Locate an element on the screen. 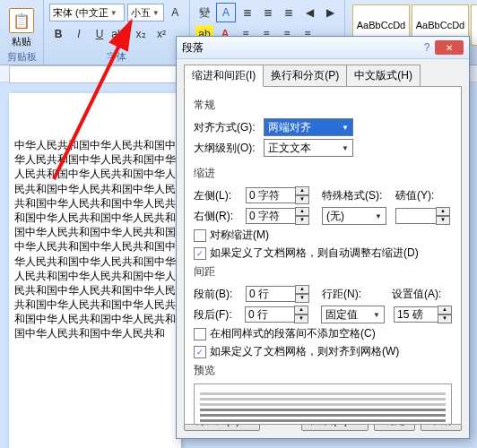  bold-button: B is located at coordinates (58, 34).